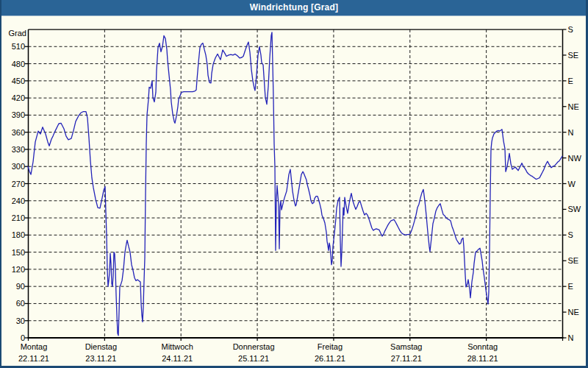 This screenshot has height=368, width=588. I want to click on y-tick-label-left: 30, so click(21, 321).